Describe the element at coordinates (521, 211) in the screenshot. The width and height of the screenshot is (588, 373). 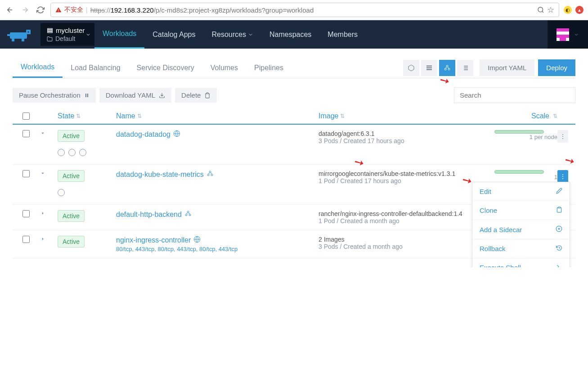
I see `ctx-clone: Clone` at that location.